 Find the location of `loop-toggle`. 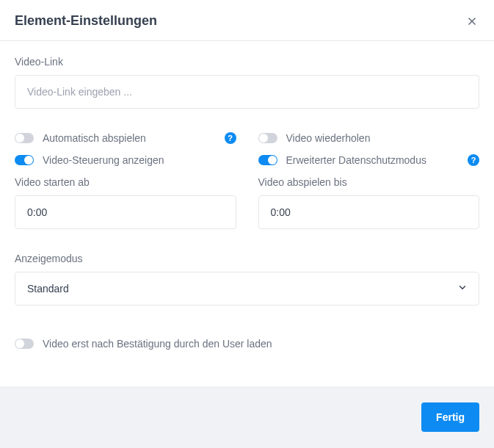

loop-toggle is located at coordinates (268, 138).